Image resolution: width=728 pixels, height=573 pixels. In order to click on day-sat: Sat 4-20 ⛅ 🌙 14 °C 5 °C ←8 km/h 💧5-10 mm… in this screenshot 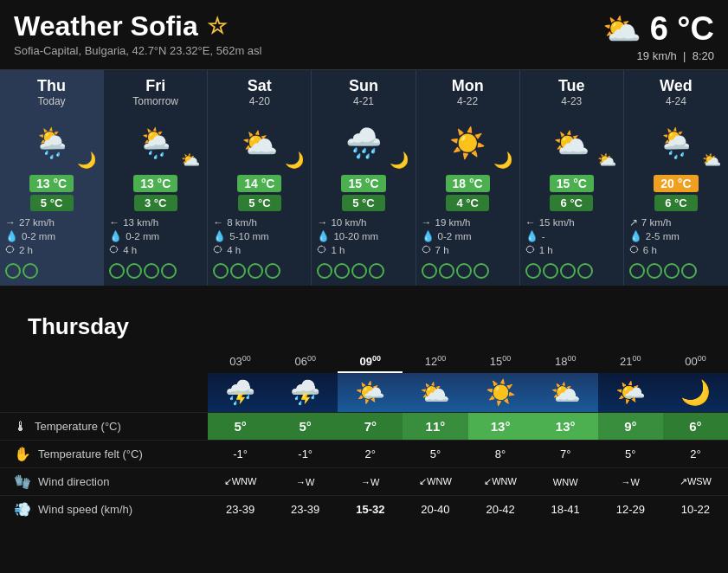, I will do `click(260, 178)`.